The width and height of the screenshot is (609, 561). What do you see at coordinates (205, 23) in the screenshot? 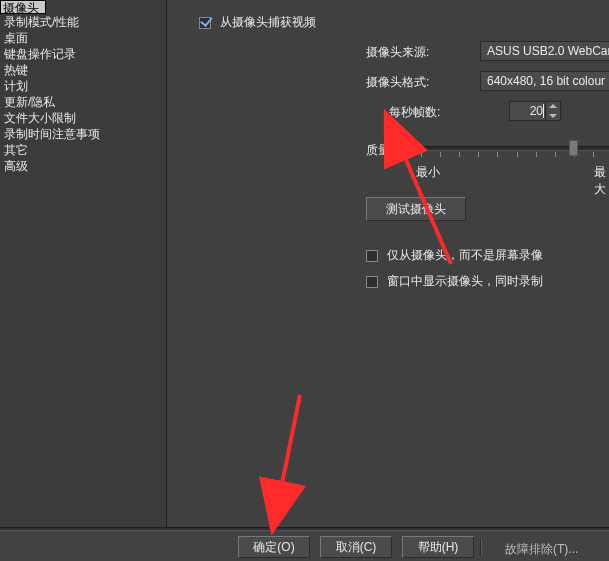
I see `capture-from-webcam-checkbox` at bounding box center [205, 23].